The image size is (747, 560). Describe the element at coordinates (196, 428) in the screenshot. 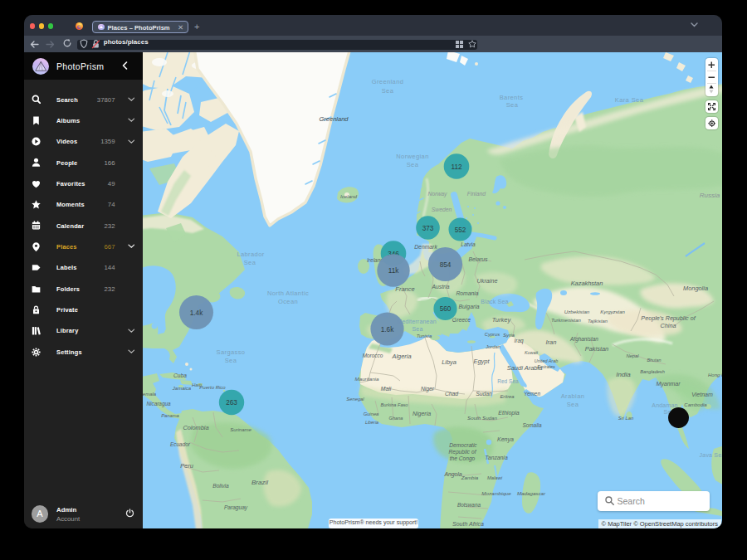

I see `svg-text: Colombia` at that location.